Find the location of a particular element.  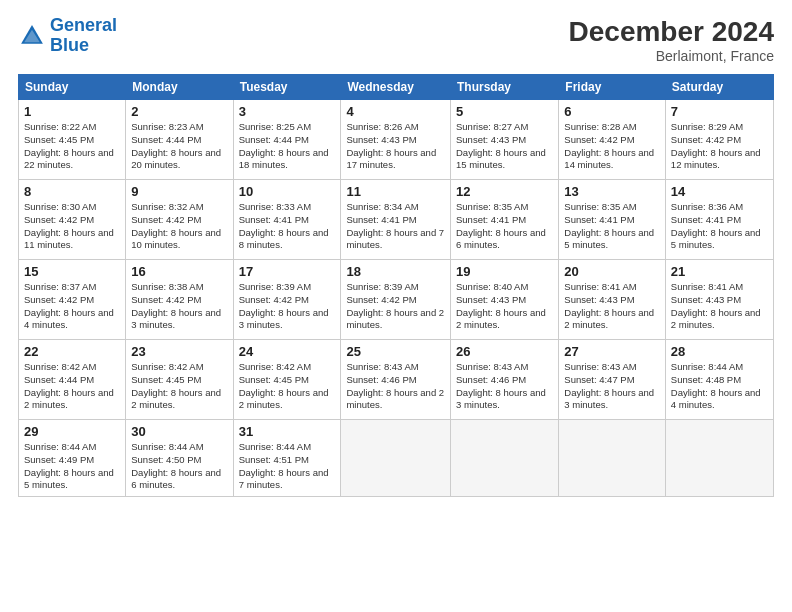

day-number: 14 is located at coordinates (720, 192).